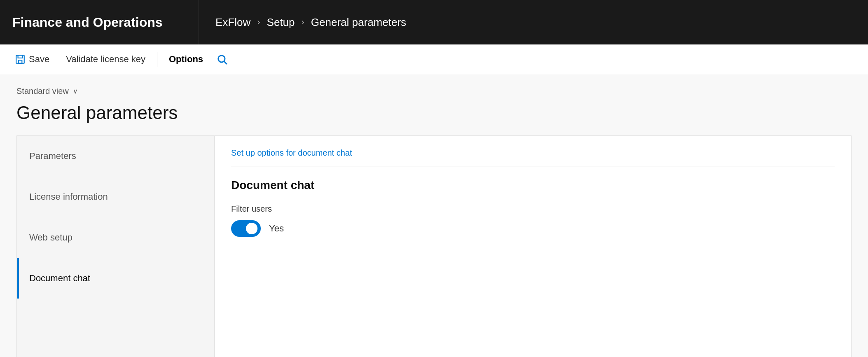 The width and height of the screenshot is (868, 357). Describe the element at coordinates (32, 59) in the screenshot. I see `save-button: Save` at that location.